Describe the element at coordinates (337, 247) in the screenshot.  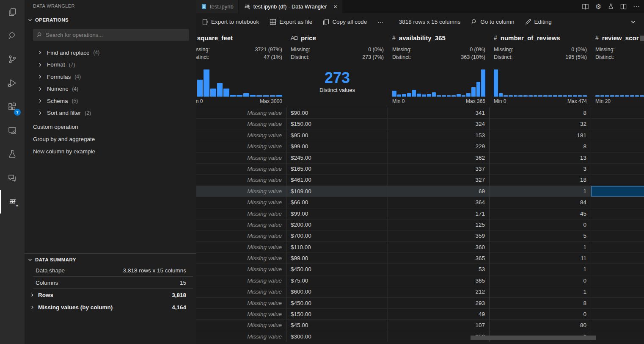
I see `grid-cell: $110.00` at that location.